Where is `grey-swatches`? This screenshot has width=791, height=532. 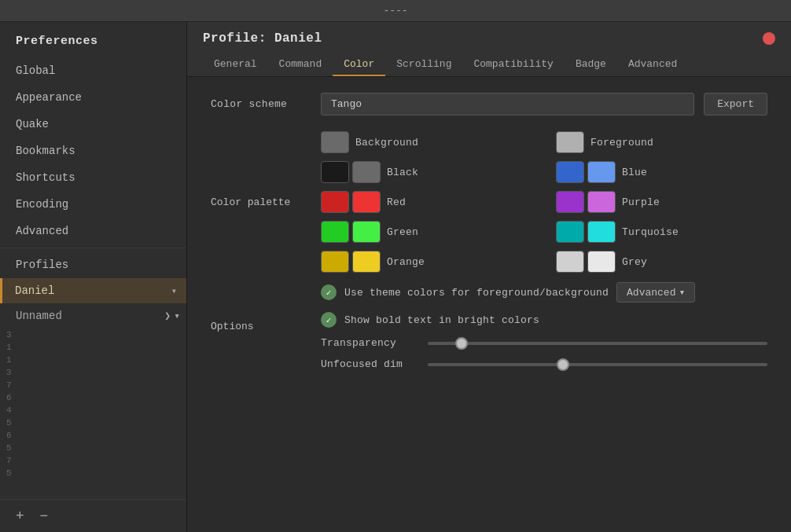
grey-swatches is located at coordinates (586, 262).